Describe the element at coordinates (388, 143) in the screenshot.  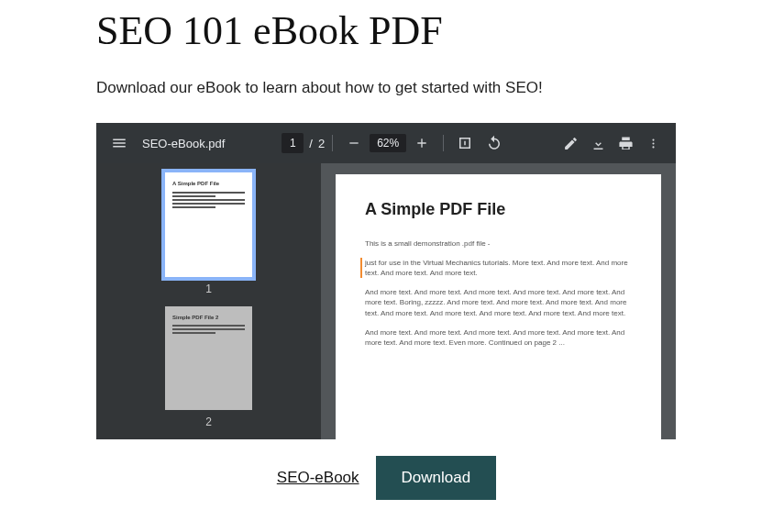
I see `zoom-controls: 62%` at that location.